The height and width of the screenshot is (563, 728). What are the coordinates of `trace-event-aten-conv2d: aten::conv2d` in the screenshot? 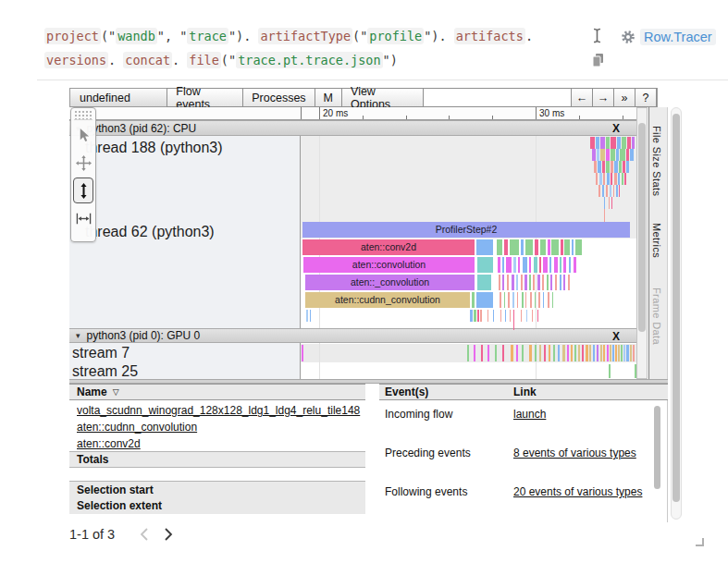 It's located at (389, 248).